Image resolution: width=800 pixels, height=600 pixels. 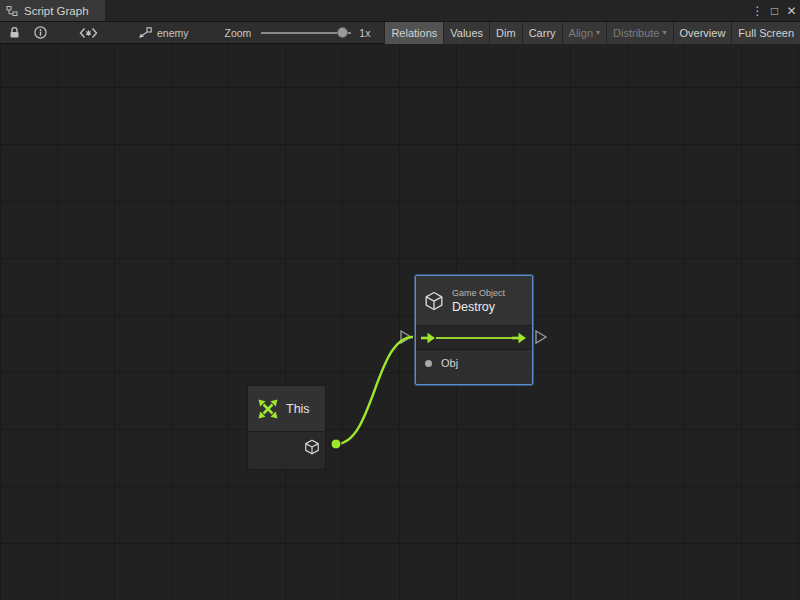 I want to click on zoom-slider, so click(x=306, y=33).